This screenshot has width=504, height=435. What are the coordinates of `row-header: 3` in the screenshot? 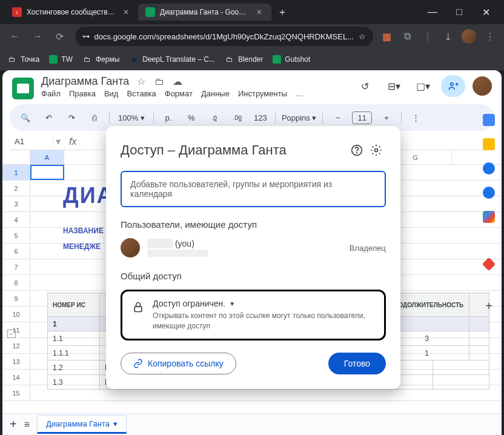 It's located at (16, 204).